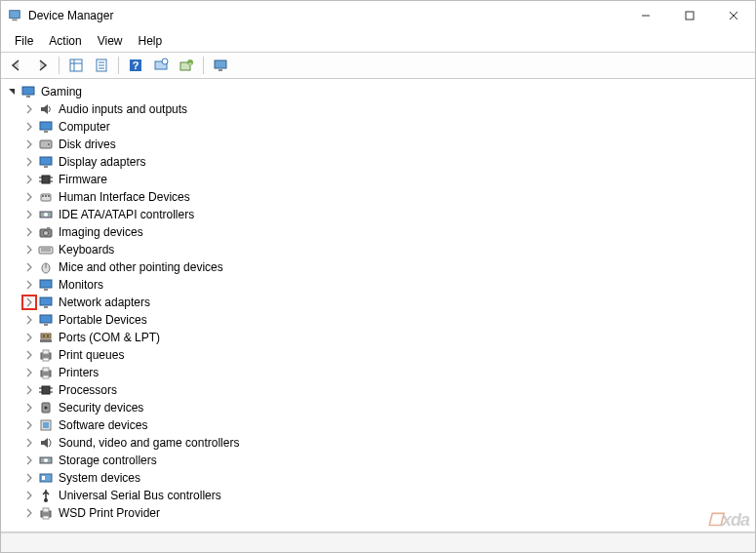  Describe the element at coordinates (378, 65) in the screenshot. I see `toolbar: ?+` at that location.